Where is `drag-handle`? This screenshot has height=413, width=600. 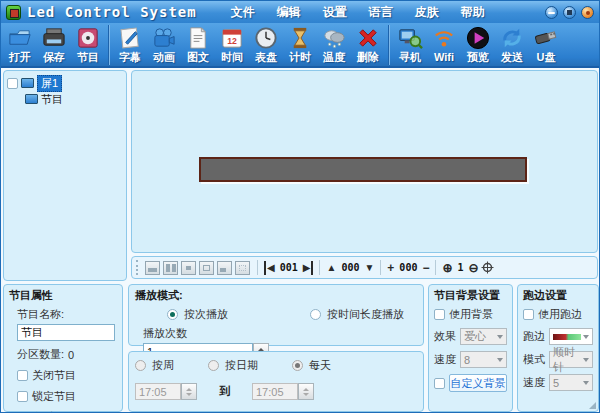
drag-handle is located at coordinates (138, 268).